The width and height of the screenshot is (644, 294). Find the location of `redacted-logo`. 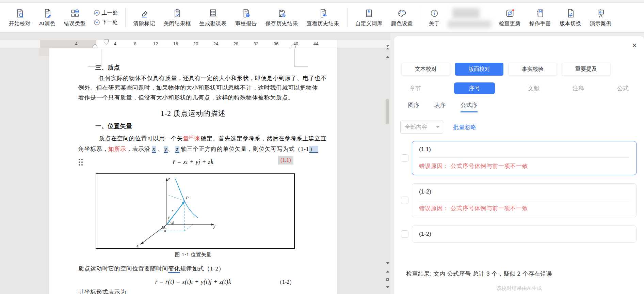

redacted-logo is located at coordinates (469, 18).